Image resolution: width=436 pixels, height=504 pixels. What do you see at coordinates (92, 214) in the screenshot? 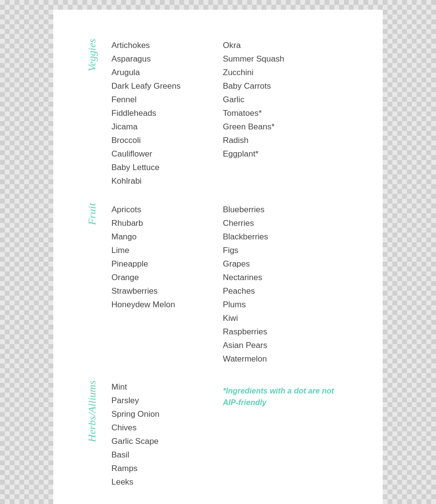
I see `section-label-container-fruit: Fruit` at bounding box center [92, 214].